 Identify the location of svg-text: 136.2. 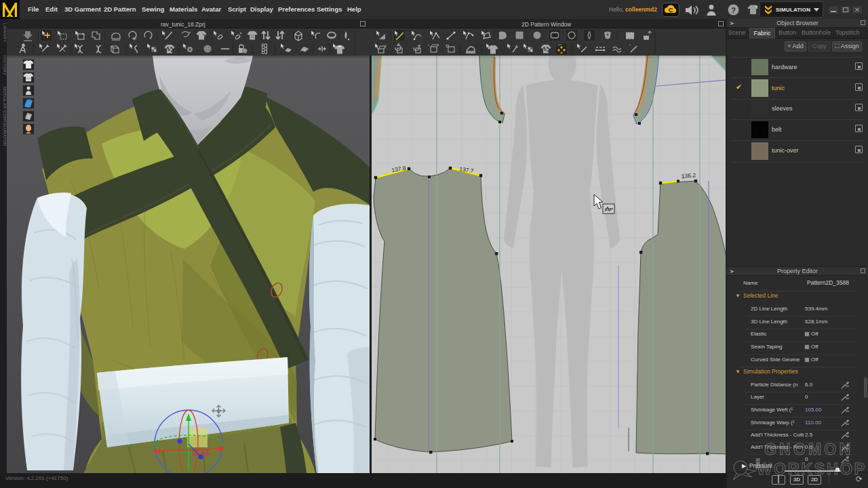
(688, 176).